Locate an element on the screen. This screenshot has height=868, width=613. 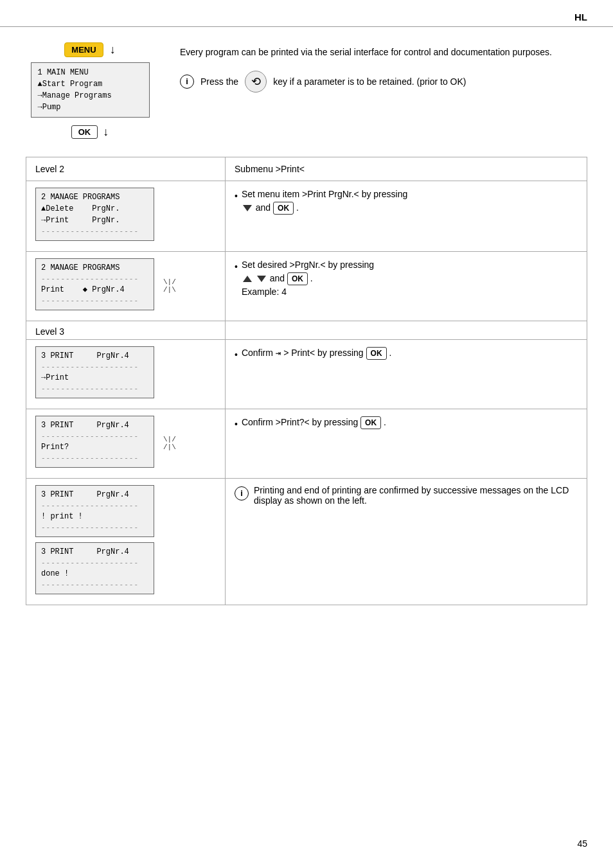
undo-key-icon: ⟲ is located at coordinates (256, 82).